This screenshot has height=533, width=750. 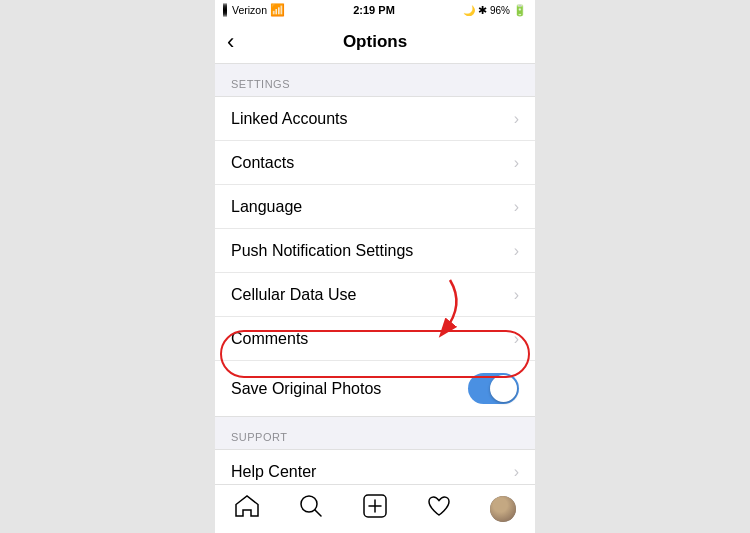 What do you see at coordinates (494, 388) in the screenshot?
I see `toggle-track` at bounding box center [494, 388].